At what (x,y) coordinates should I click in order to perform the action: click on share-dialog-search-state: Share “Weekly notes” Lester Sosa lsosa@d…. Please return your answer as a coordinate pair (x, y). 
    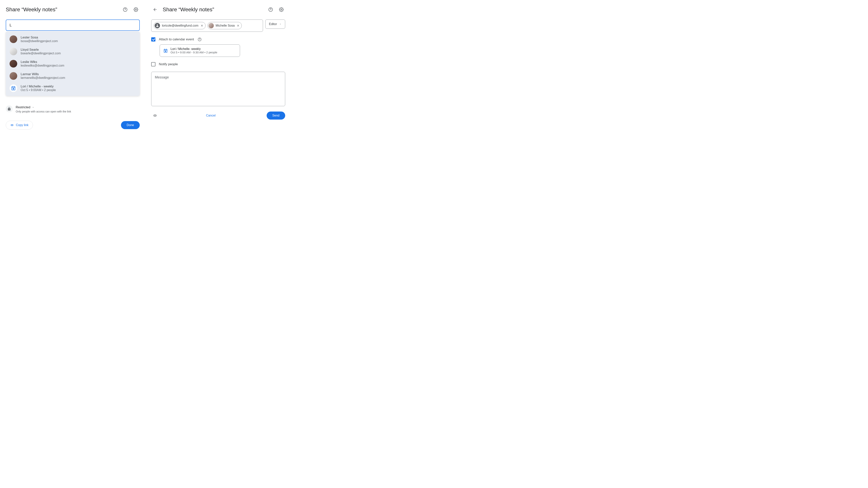
    Looking at the image, I should click on (73, 68).